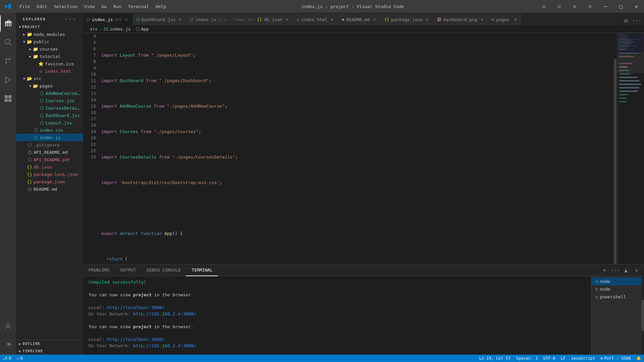 This screenshot has width=644, height=362. I want to click on tab-problems: PROBLEMS, so click(99, 270).